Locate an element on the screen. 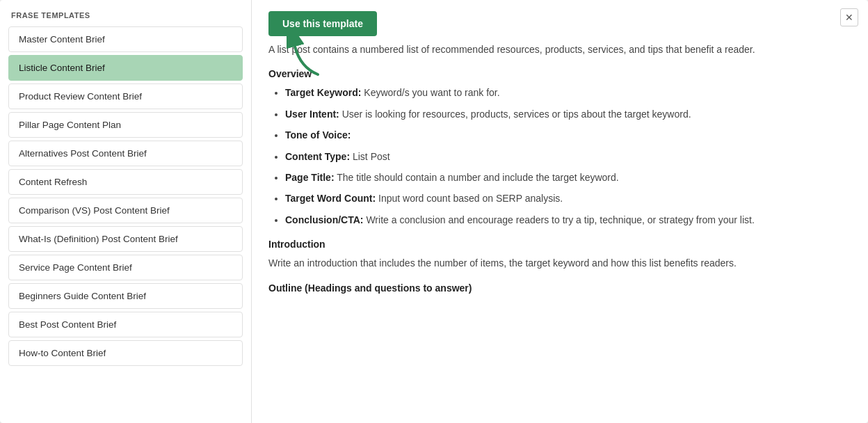  sidebar-item-how-to-content-brief: How-to Content Brief is located at coordinates (125, 353).